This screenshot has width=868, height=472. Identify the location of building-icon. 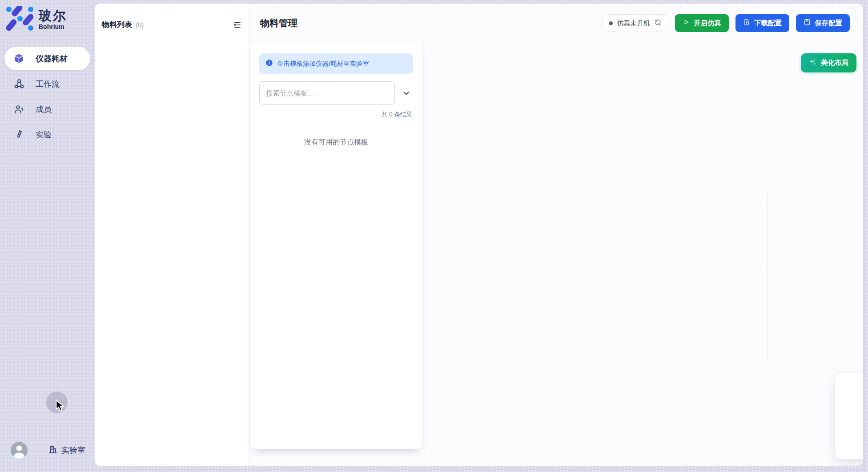
(53, 451).